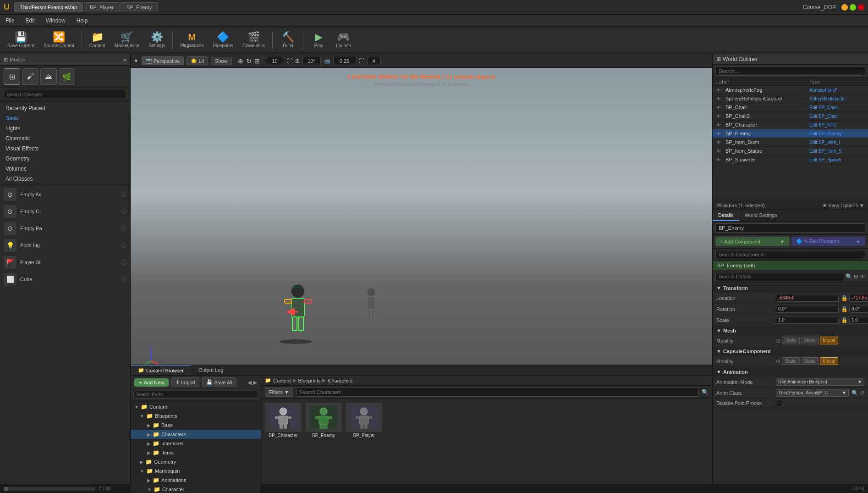 This screenshot has width=868, height=493. Describe the element at coordinates (345, 61) in the screenshot. I see `snap-input` at that location.